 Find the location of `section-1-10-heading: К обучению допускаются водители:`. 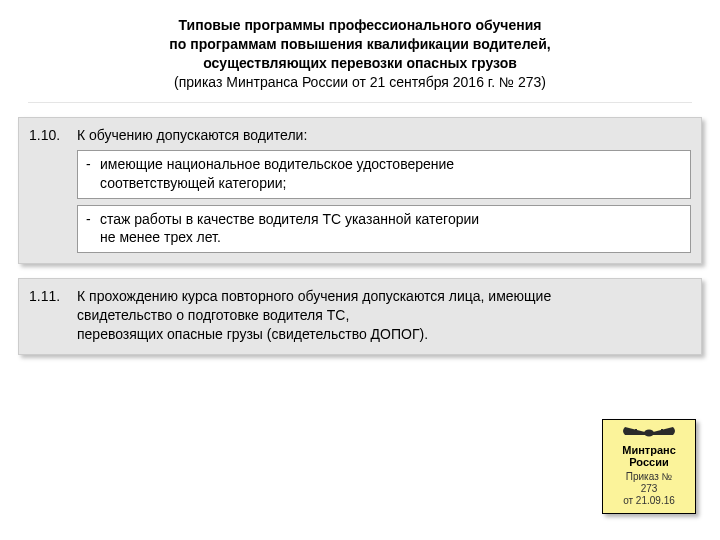

section-1-10-heading: К обучению допускаются водители: is located at coordinates (384, 136).